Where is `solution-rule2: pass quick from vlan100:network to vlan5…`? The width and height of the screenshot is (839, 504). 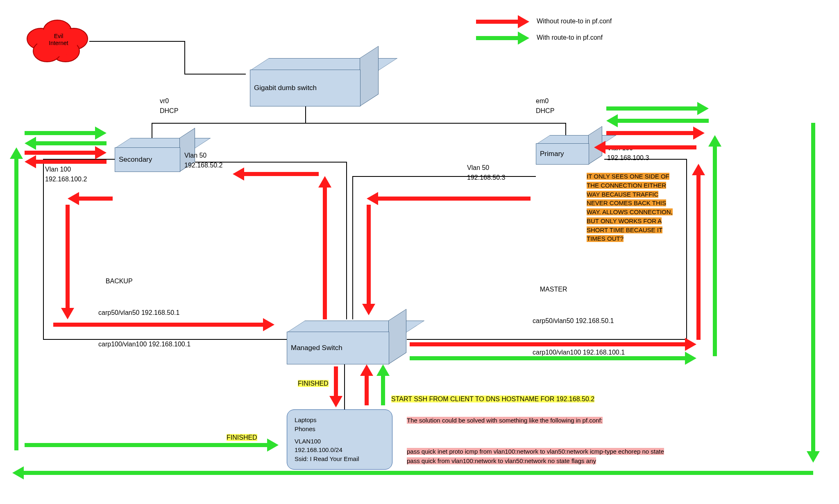
solution-rule2: pass quick from vlan100:network to vlan5… is located at coordinates (501, 461).